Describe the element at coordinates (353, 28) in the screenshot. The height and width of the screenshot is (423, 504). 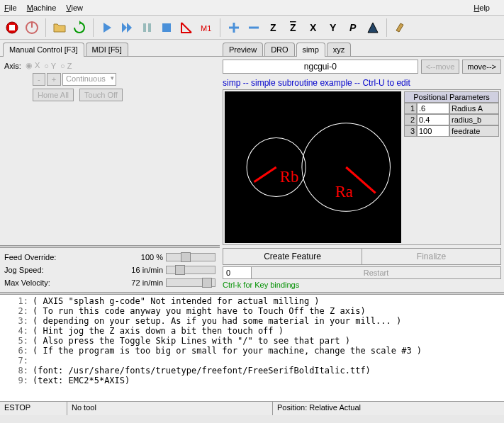
I see `view-p-icon: P` at that location.